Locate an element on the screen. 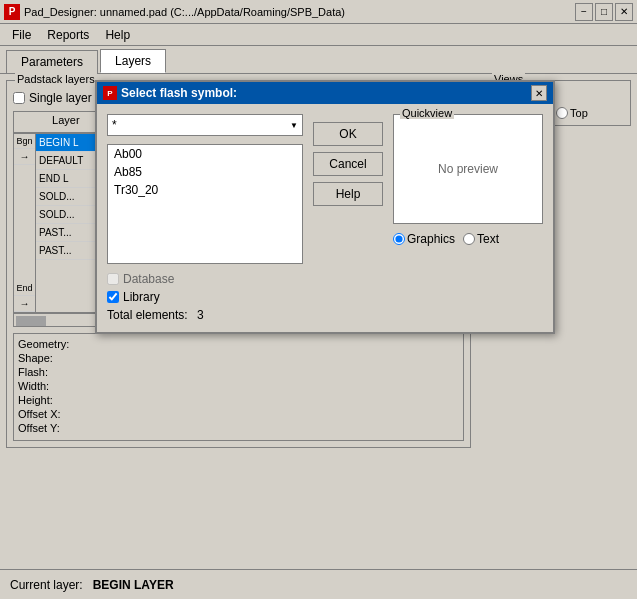 The image size is (637, 599). menu-reports: Reports is located at coordinates (68, 35).